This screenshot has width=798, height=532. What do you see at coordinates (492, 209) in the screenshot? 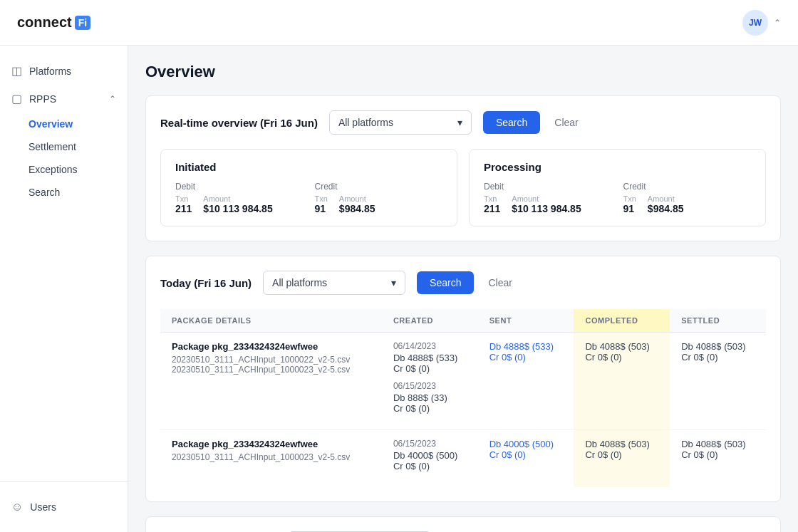
I see `processing-debit-txn-value: 211` at bounding box center [492, 209].